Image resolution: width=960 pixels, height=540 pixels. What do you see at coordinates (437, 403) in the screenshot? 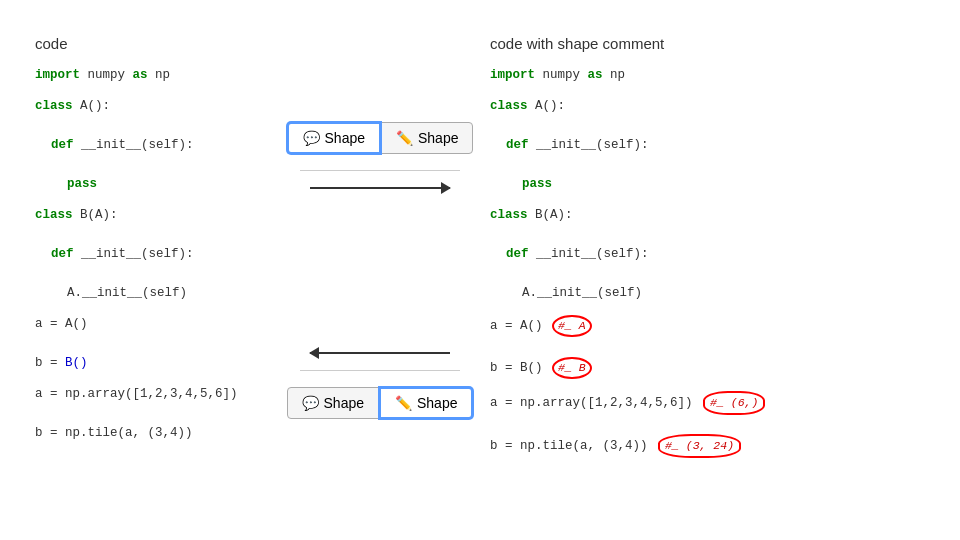
I see `edit-shape-label-bottom: Shape` at bounding box center [437, 403].